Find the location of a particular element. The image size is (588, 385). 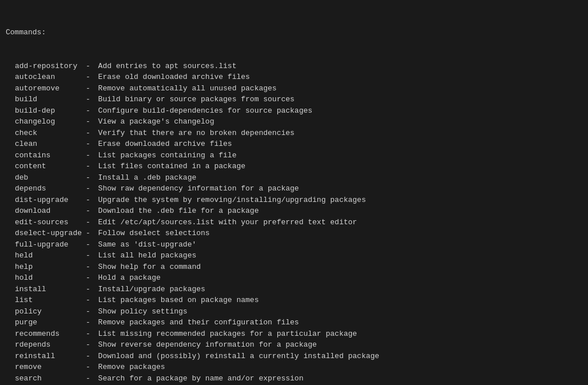

command-row: list- List packages based on package nam… is located at coordinates (294, 300).